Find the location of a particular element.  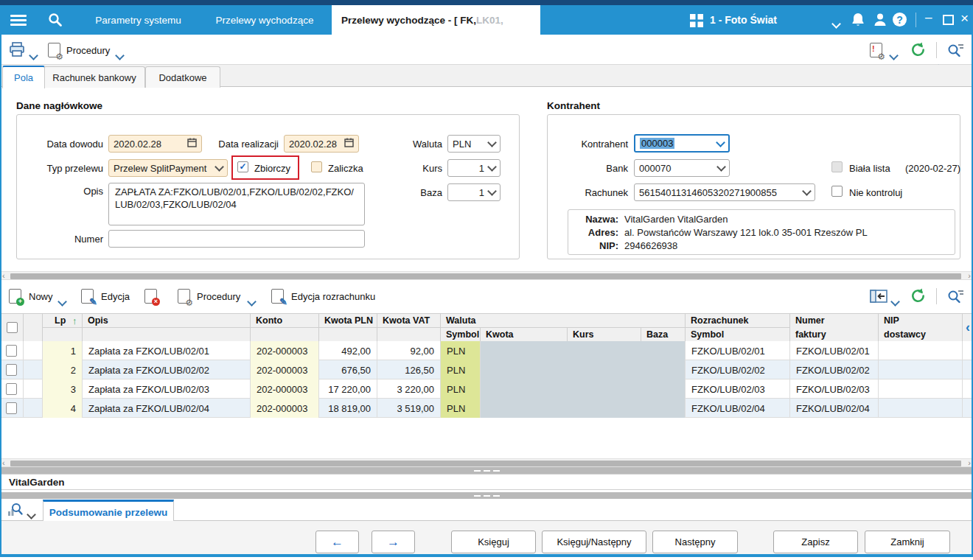

column-group-rozrachunek: Rozrachunek is located at coordinates (738, 321).